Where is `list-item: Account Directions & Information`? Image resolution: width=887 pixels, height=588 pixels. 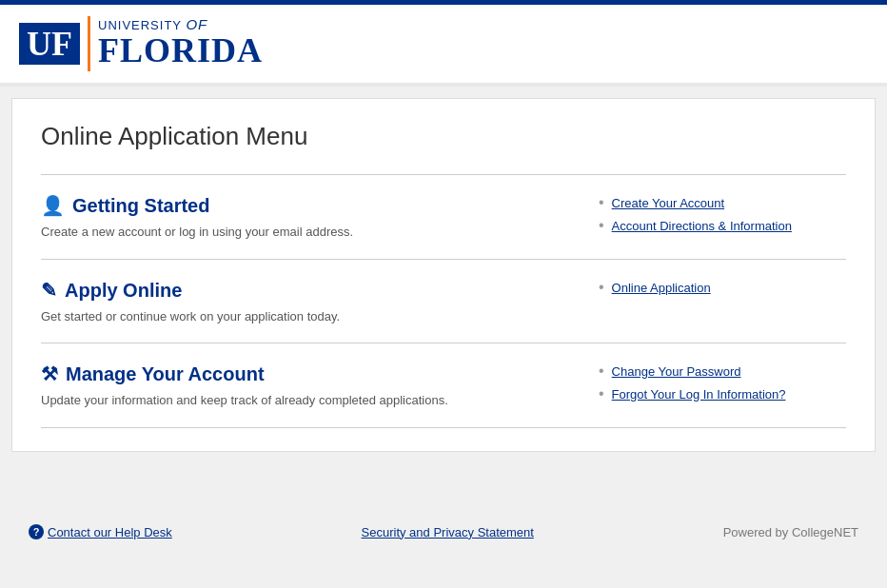
list-item: Account Directions & Information is located at coordinates (722, 225).